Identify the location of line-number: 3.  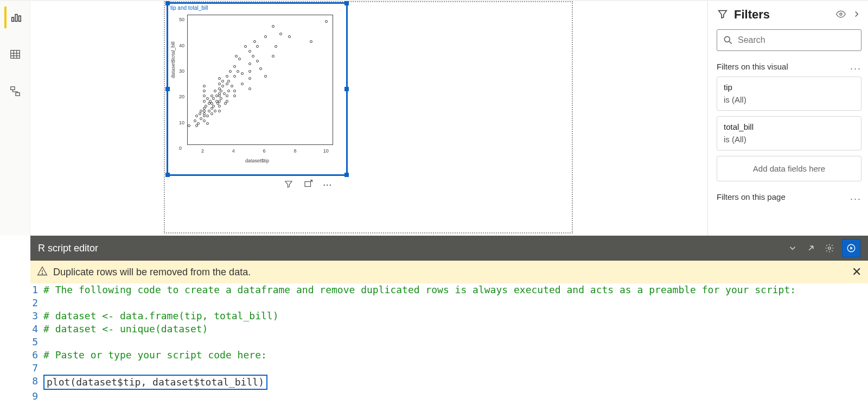
(37, 316).